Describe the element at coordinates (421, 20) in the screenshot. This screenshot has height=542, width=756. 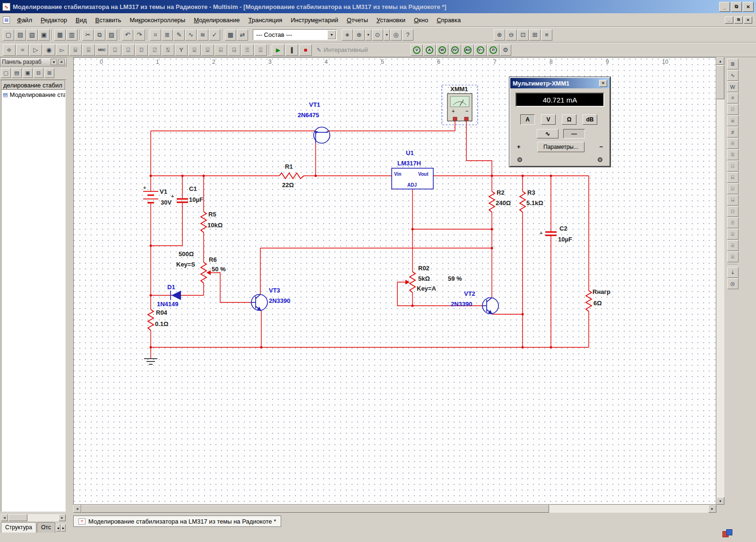
I see `menu-window: Окно` at that location.